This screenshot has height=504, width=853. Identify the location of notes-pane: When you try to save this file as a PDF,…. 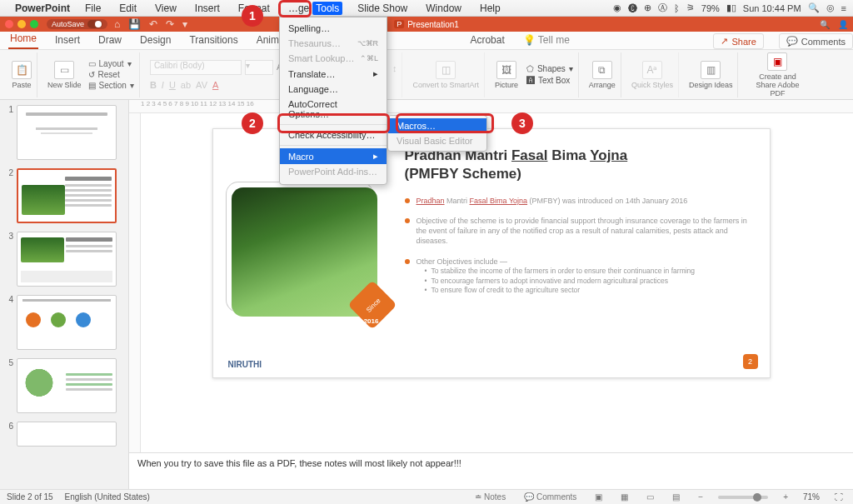
(491, 471).